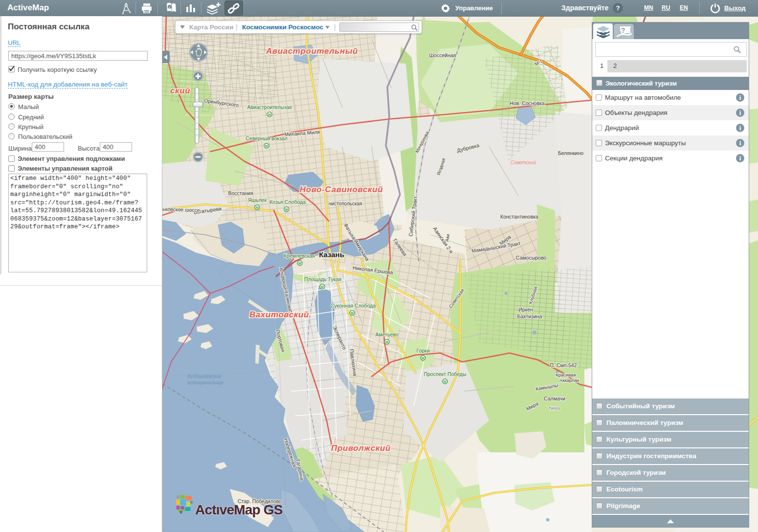 This screenshot has width=758, height=532. Describe the element at coordinates (519, 217) in the screenshot. I see `svg-text: Константиновка` at that location.